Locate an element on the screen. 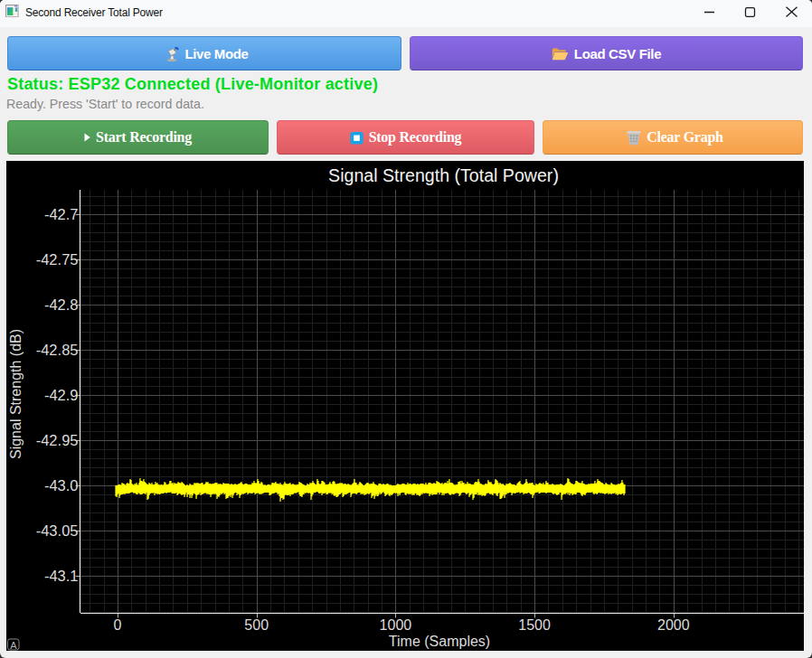 The image size is (812, 658). svg-text: -43.0 is located at coordinates (61, 485).